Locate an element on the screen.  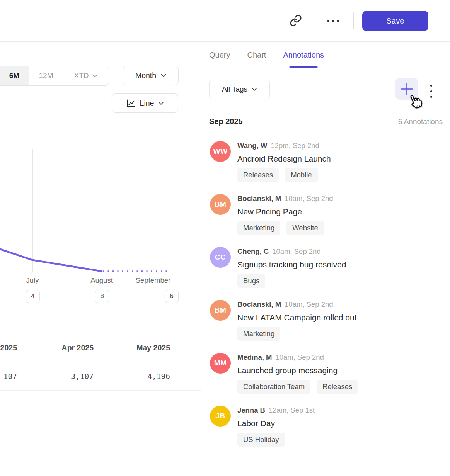
avatar: CC is located at coordinates (220, 257).